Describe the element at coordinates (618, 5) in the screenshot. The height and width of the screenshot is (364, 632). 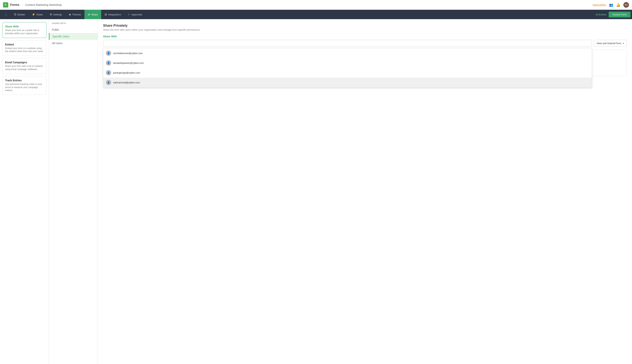
I see `bell-icon: 🔔` at that location.